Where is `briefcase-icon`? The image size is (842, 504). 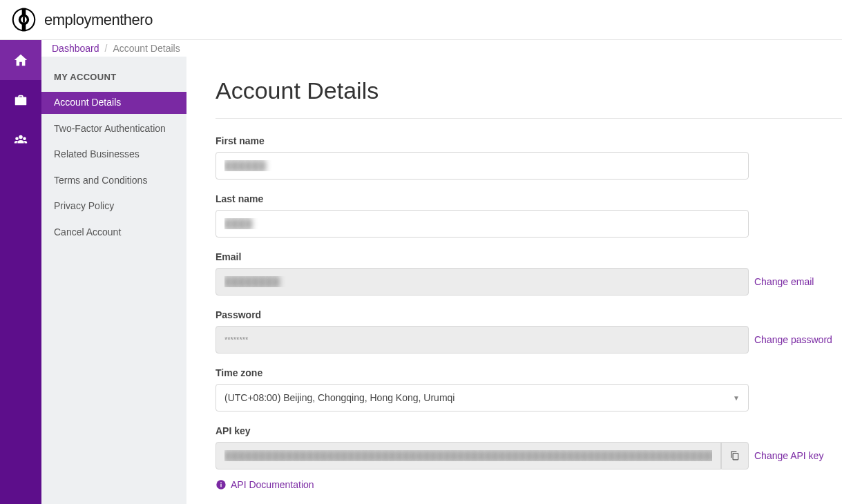
briefcase-icon is located at coordinates (21, 100).